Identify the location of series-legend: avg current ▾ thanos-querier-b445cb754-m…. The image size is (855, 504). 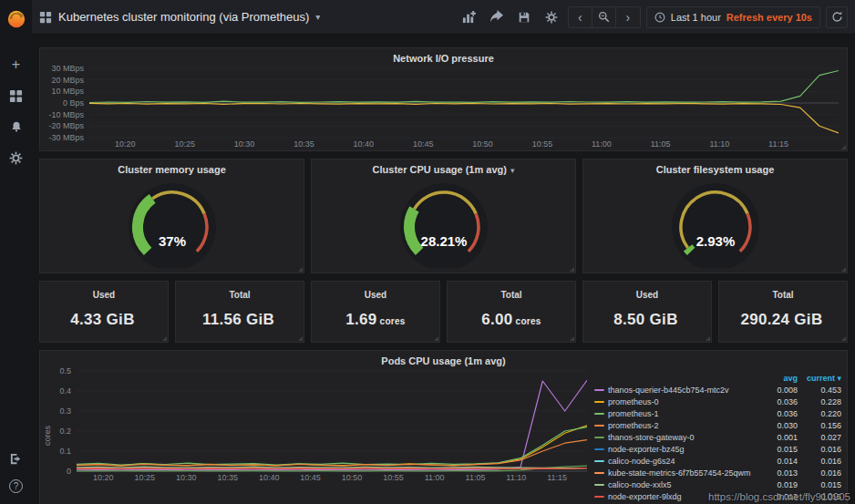
(718, 436).